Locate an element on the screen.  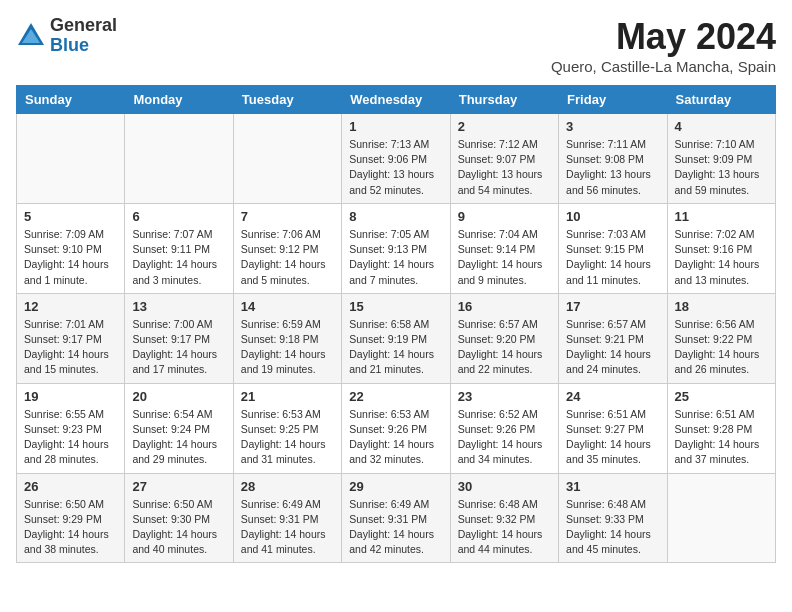
calendar-week-row: 5Sunrise: 7:09 AMSunset: 9:10 PMDaylight… is located at coordinates (396, 248).